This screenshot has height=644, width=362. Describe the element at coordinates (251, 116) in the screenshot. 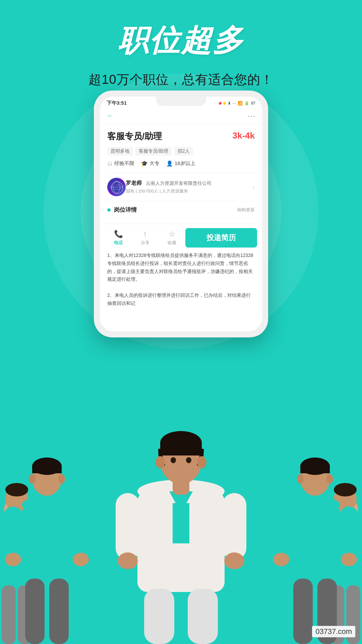

I see `more-options-button: ···` at that location.